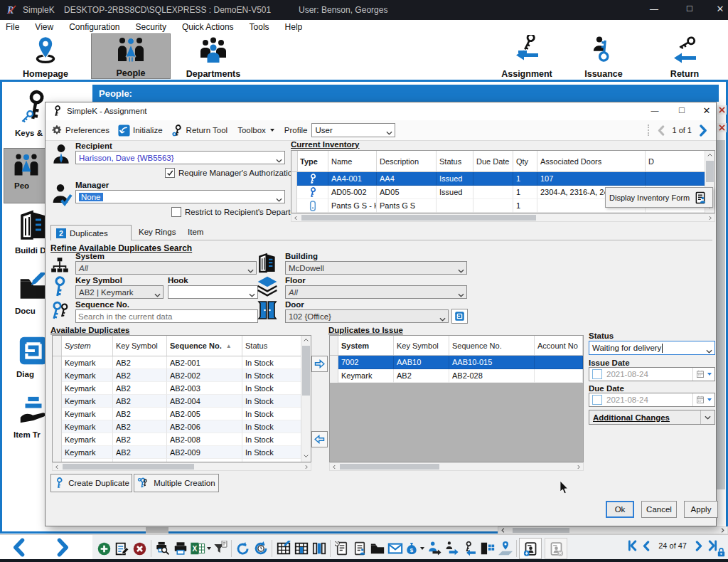  Describe the element at coordinates (492, 346) in the screenshot. I see `column-header: Sequence No.` at that location.